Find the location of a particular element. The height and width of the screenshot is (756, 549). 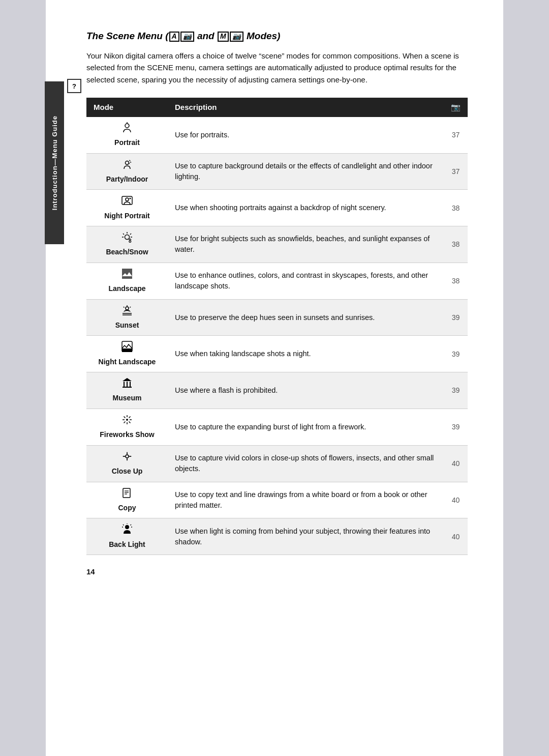

camera-icon-m: 📷 is located at coordinates (237, 37).